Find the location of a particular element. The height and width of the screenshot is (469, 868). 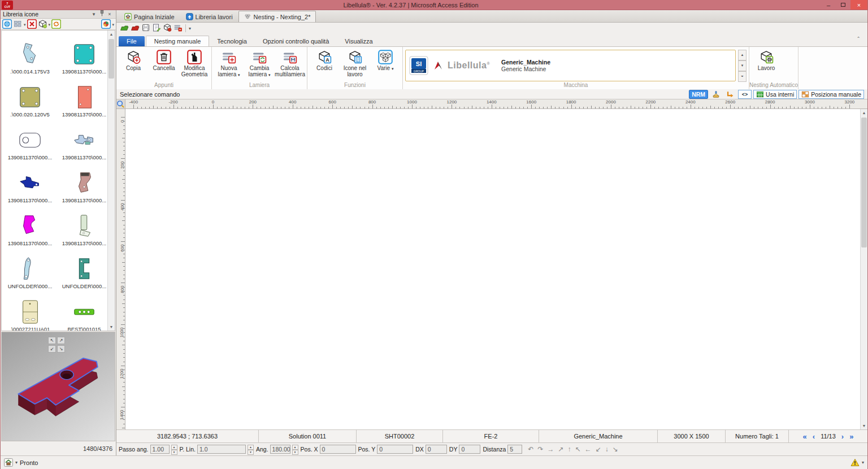

next-sheet-button: › is located at coordinates (843, 436).